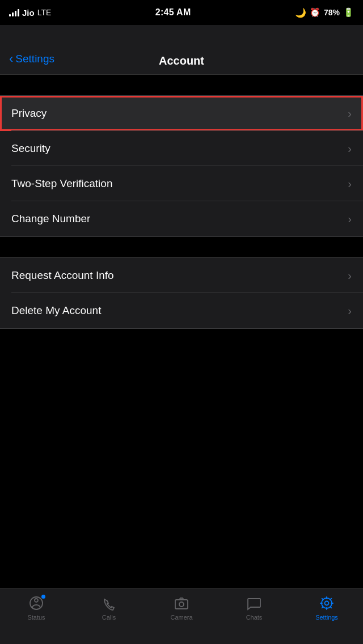 The image size is (363, 644). What do you see at coordinates (182, 61) in the screenshot?
I see `page-title: Account` at bounding box center [182, 61].